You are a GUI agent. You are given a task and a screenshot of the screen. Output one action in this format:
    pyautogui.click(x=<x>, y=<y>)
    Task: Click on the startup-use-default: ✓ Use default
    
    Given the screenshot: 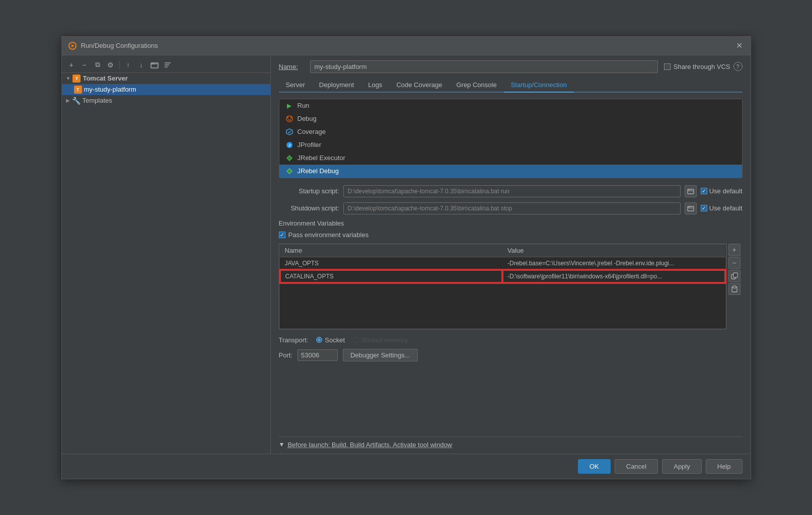 What is the action you would take?
    pyautogui.click(x=722, y=191)
    